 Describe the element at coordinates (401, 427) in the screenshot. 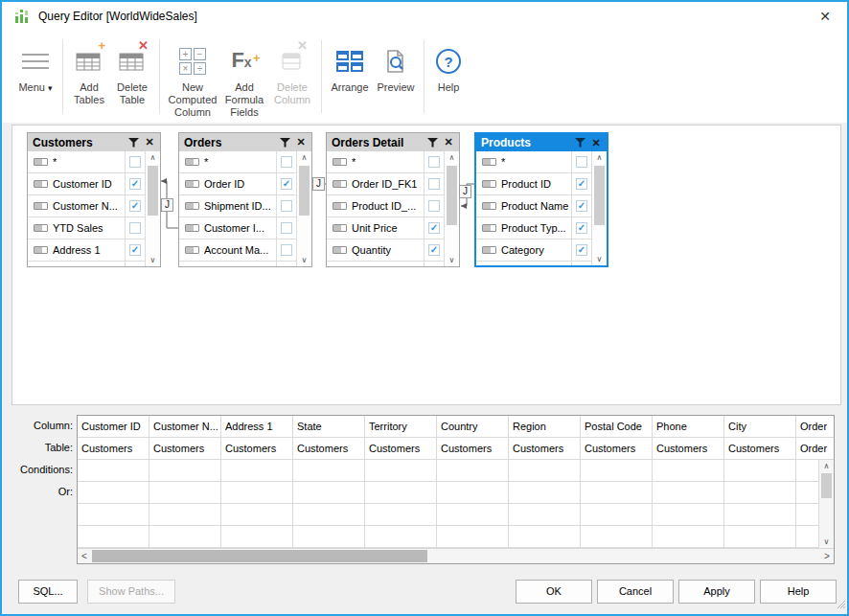

I see `grid-cell-column: Territory` at that location.